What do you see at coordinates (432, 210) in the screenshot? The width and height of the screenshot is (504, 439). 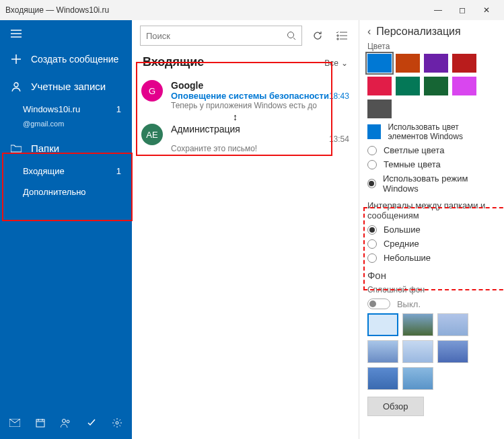 I see `spacing-label: Интервалы между папками и сообщениям` at bounding box center [432, 210].